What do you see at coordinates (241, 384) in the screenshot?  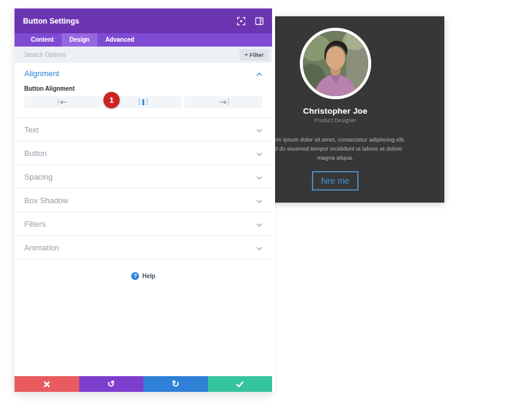 I see `save-button` at bounding box center [241, 384].